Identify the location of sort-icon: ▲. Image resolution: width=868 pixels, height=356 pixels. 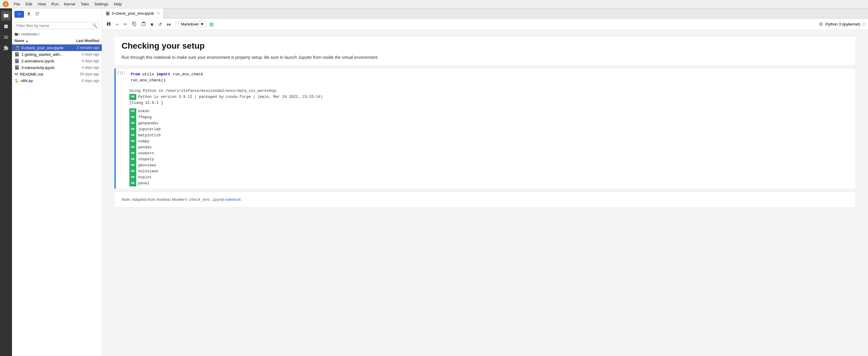
(27, 41).